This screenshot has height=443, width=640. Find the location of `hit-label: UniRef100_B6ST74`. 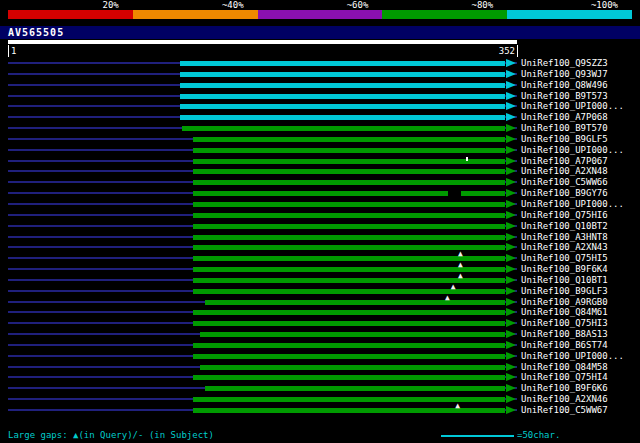

hit-label: UniRef100_B6ST74 is located at coordinates (564, 346).